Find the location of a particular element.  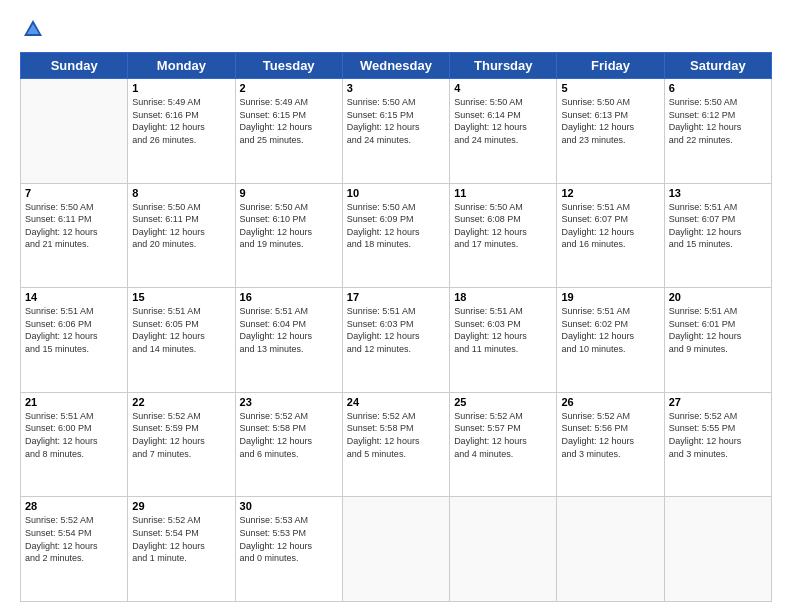

calendar-cell: 19Sunrise: 5:51 AM Sunset: 6:02 PM Dayli… is located at coordinates (610, 340).